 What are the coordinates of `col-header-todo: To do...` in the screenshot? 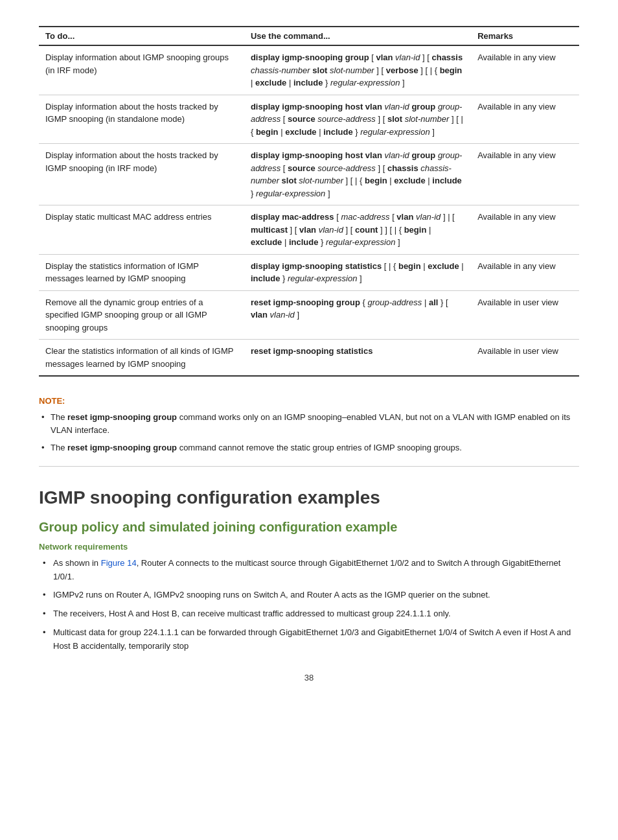 It's located at (141, 36).